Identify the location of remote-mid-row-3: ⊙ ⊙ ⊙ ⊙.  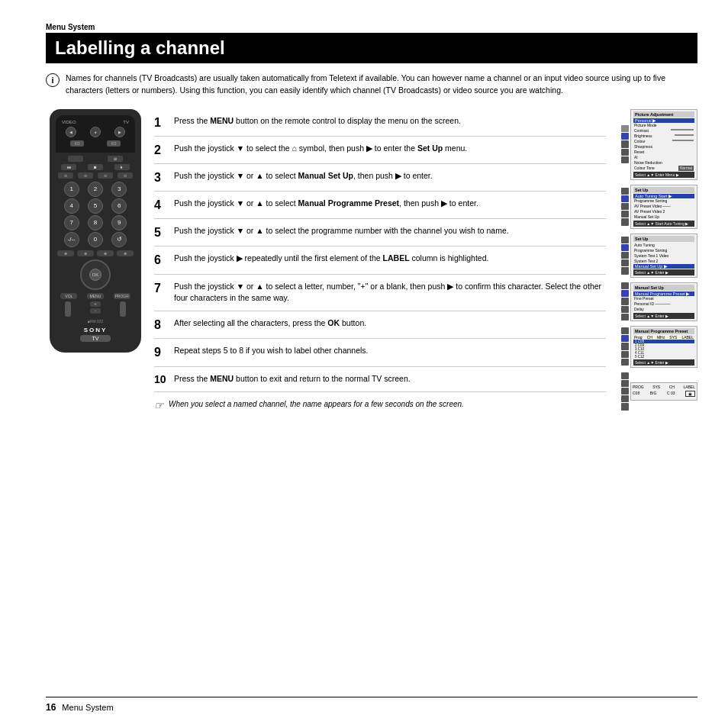
(95, 176).